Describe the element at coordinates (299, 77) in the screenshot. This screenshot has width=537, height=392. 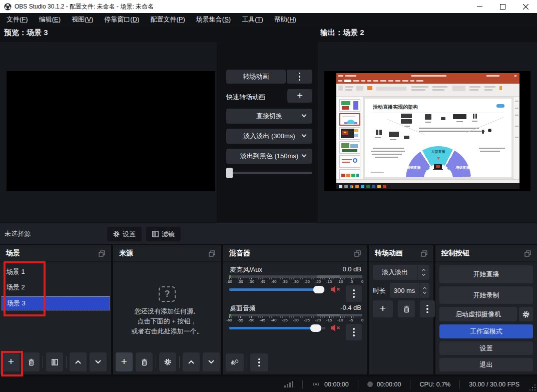
I see `transitions-menu-button` at that location.